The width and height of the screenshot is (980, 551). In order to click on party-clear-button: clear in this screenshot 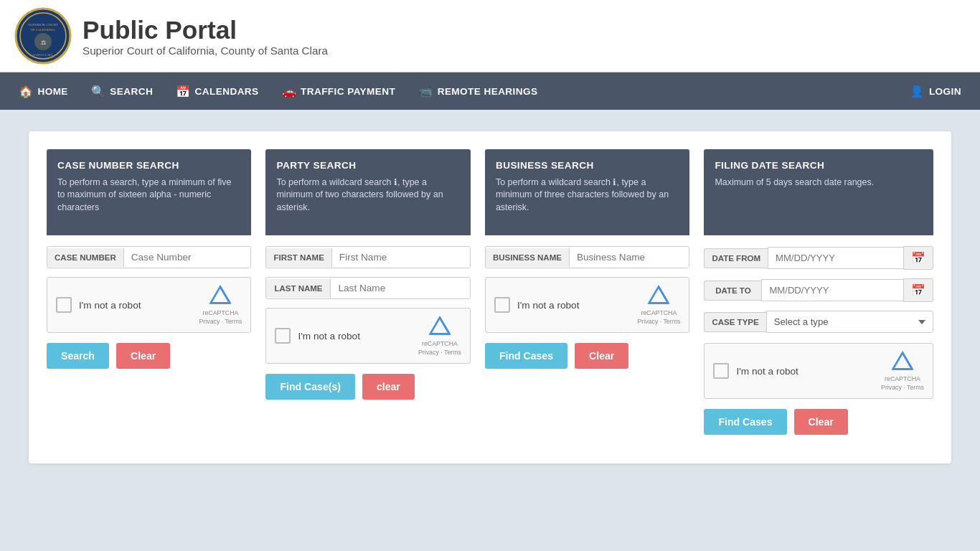, I will do `click(389, 387)`.